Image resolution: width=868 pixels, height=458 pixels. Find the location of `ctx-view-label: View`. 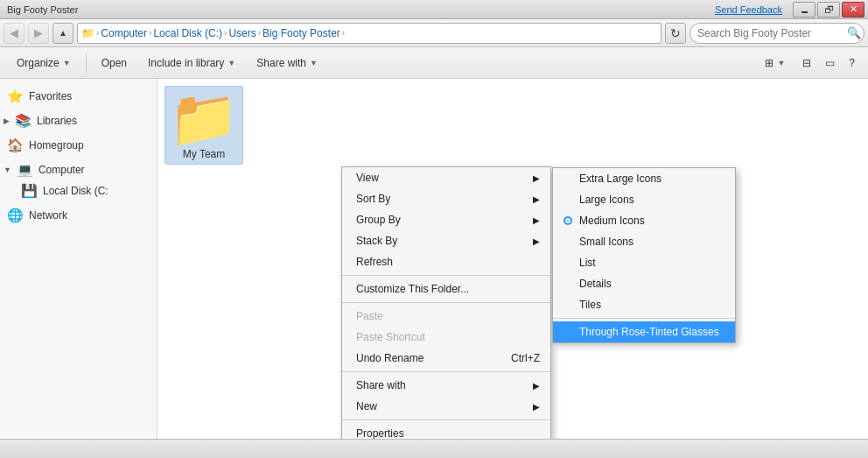

ctx-view-label: View is located at coordinates (368, 178).